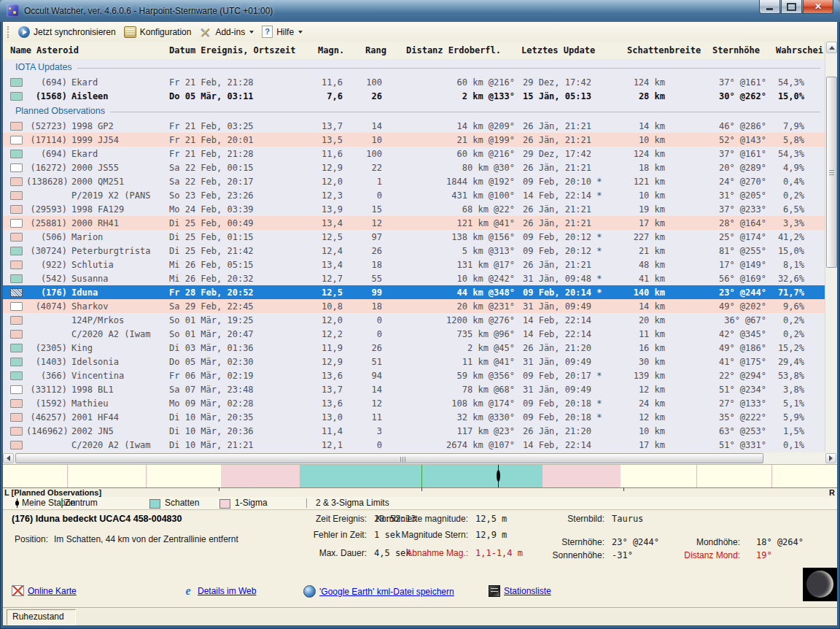 The height and width of the screenshot is (629, 840). I want to click on column-header-0: Name Asteroid, so click(44, 50).